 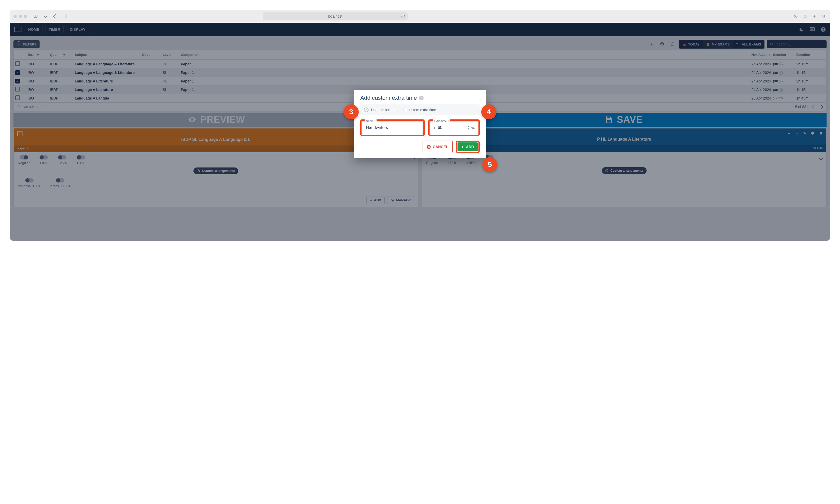 What do you see at coordinates (800, 107) in the screenshot?
I see `pagination-range: 1–5 of 631` at bounding box center [800, 107].